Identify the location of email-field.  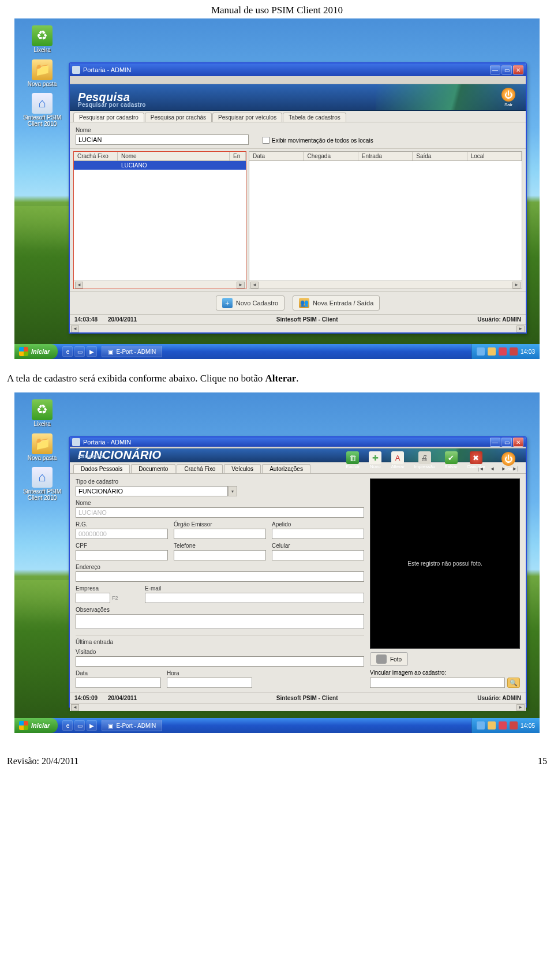
(254, 598).